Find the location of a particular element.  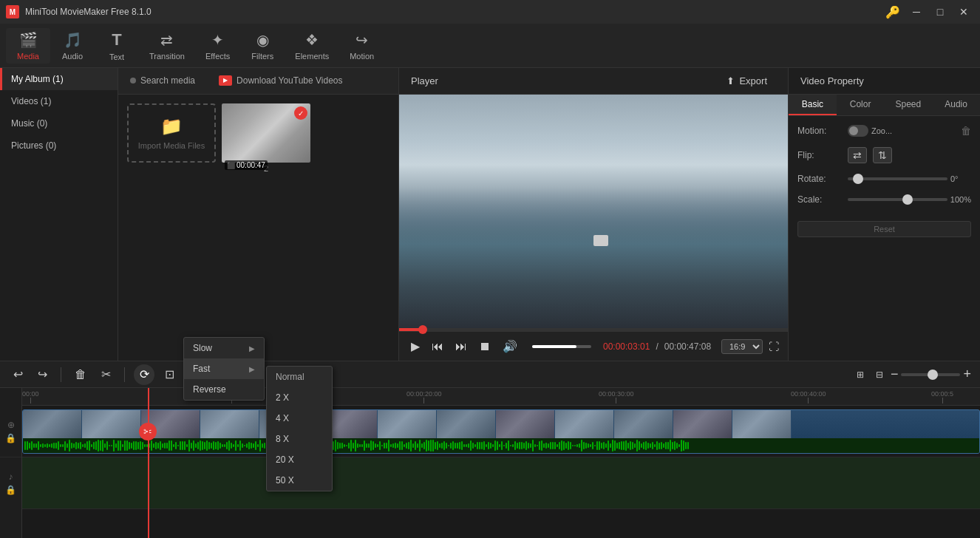

tab-speed: Speed is located at coordinates (909, 105).